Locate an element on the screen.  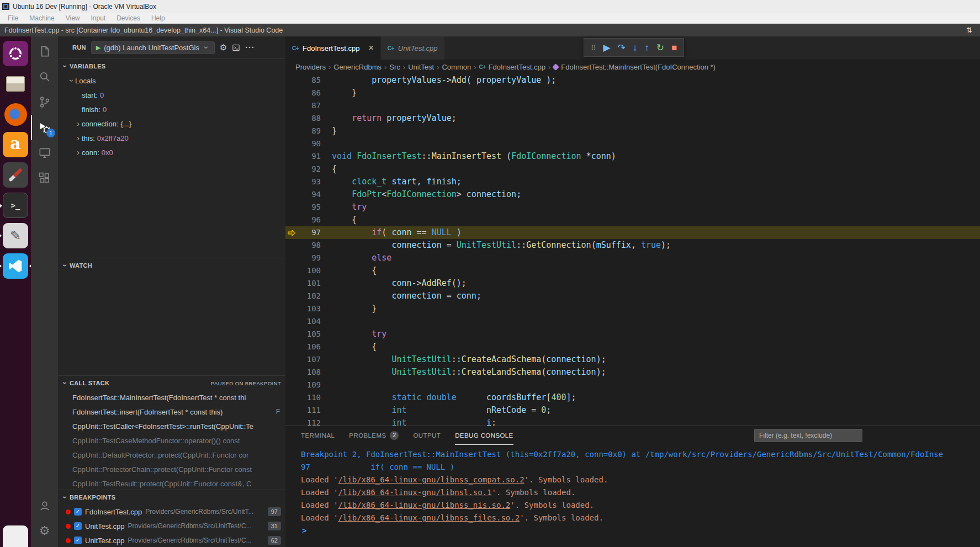
editor-launcher-icon: ✎ is located at coordinates (15, 236).